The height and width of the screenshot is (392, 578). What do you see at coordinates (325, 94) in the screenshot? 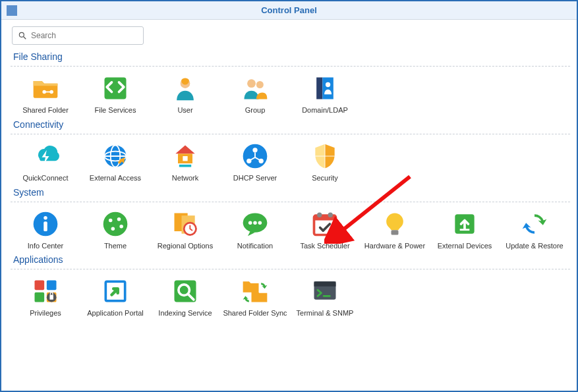
I see `item-domain-ldap: Domain/LDAP` at bounding box center [325, 94].